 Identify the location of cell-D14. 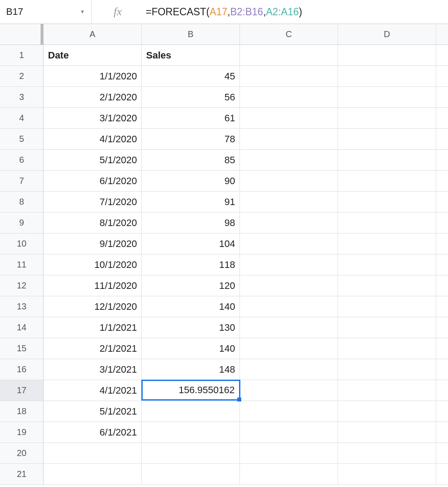
(387, 328).